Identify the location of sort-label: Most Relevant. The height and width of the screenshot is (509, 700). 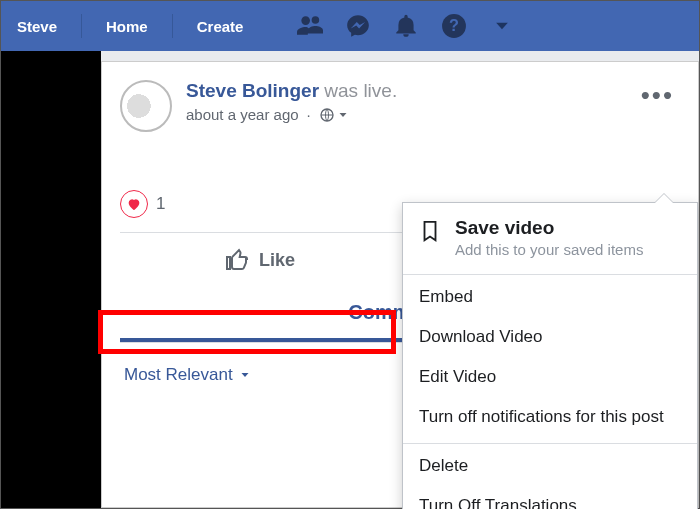
(178, 375).